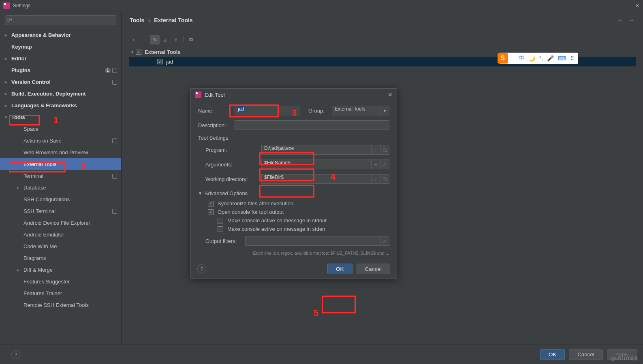 The height and width of the screenshot is (364, 643). What do you see at coordinates (637, 6) in the screenshot?
I see `window-close-icon: ✕` at bounding box center [637, 6].